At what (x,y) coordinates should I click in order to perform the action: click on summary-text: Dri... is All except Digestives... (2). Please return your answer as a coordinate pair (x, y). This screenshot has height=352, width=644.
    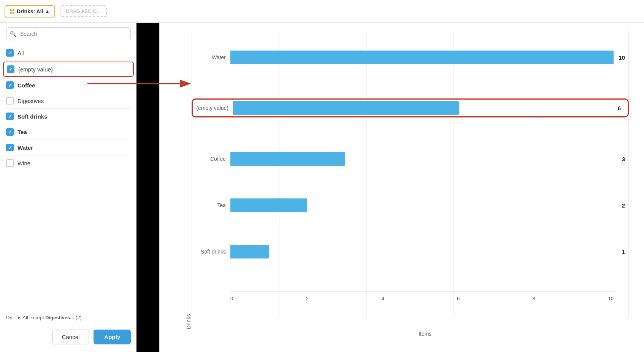
    Looking at the image, I should click on (44, 318).